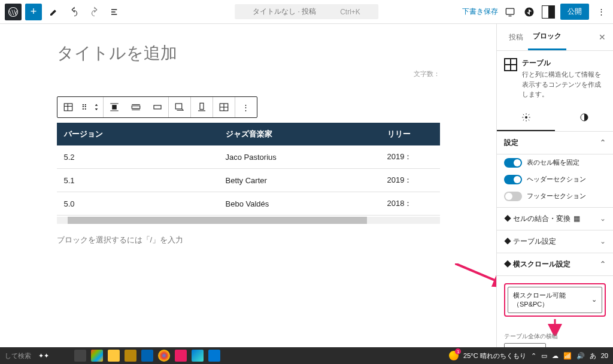 The image size is (613, 364). I want to click on redo-icon, so click(95, 12).